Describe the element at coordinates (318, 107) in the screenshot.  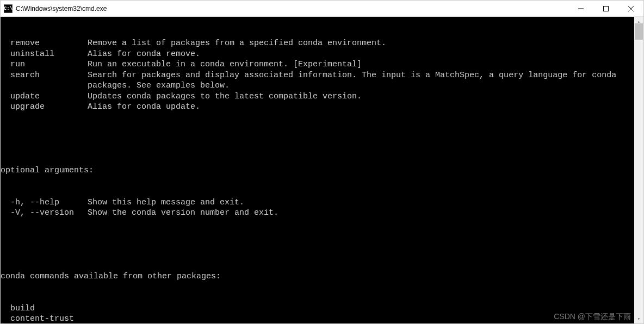
I see `command-row: upgradeAlias for conda update.` at that location.